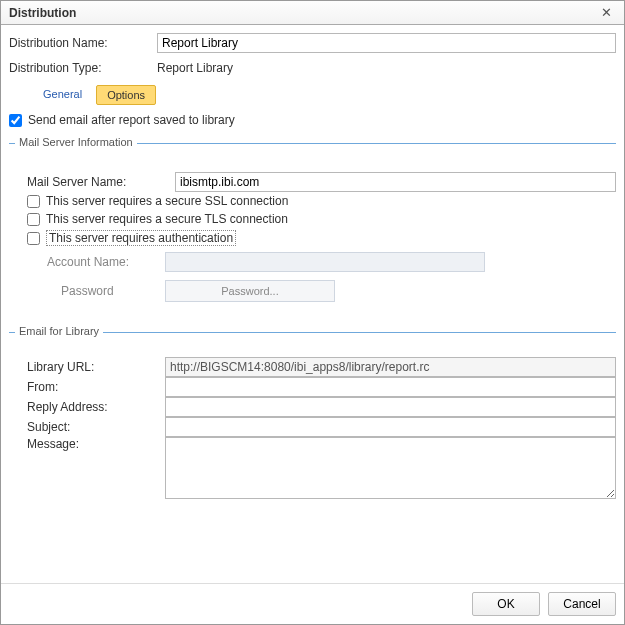 This screenshot has width=625, height=625. Describe the element at coordinates (326, 291) in the screenshot. I see `password-row: Password Password...` at that location.